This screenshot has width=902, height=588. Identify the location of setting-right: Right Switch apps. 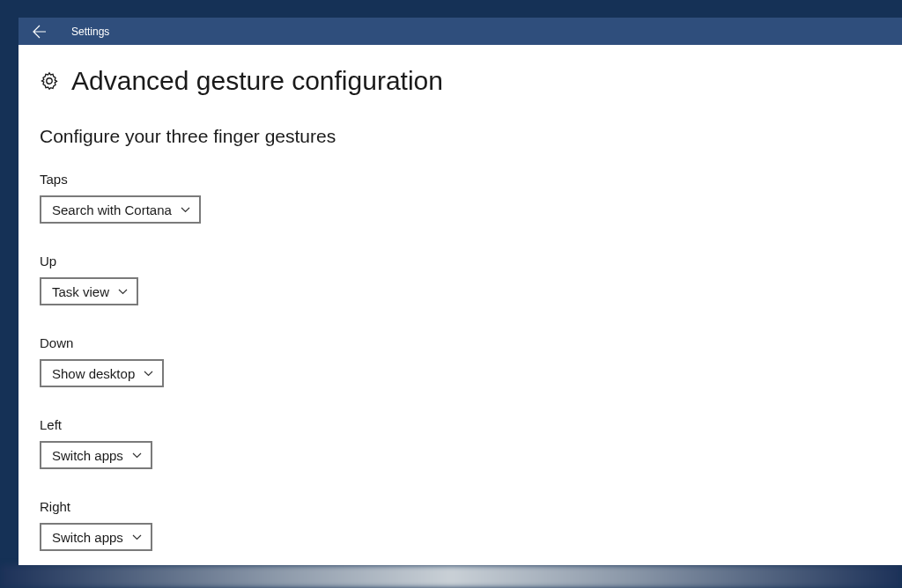
(460, 525).